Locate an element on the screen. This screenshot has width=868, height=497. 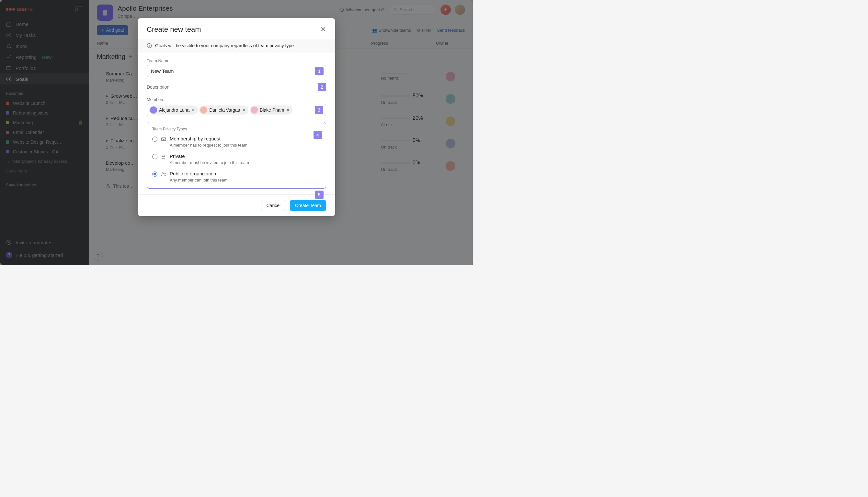
team-name-label: Team Name is located at coordinates (236, 61).